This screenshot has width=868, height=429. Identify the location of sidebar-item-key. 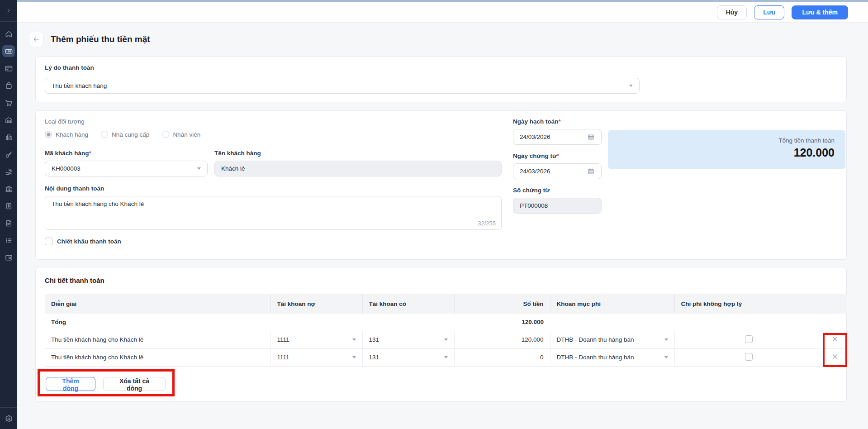
(9, 154).